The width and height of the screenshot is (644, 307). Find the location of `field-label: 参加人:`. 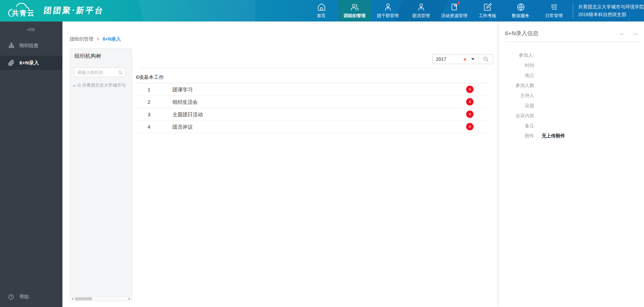

field-label: 参加人: is located at coordinates (516, 55).